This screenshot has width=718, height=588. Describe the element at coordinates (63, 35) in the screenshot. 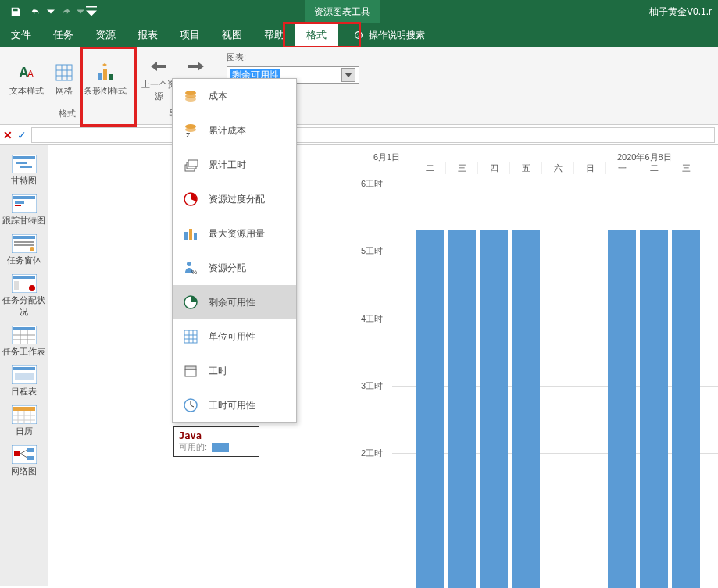

I see `menu-task: 任务` at that location.